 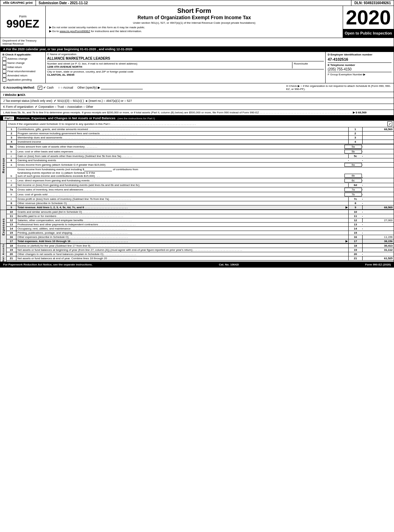 What do you see at coordinates (200, 160) in the screenshot?
I see `line-6-row: 6 Gaming and fundraising events` at bounding box center [200, 160].